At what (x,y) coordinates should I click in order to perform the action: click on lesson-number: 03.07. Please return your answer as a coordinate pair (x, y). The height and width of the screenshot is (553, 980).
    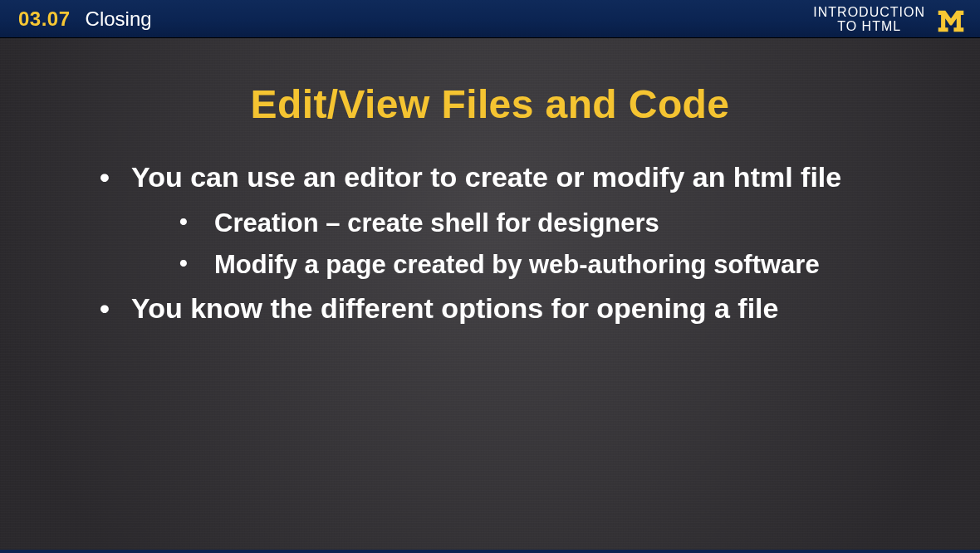
    Looking at the image, I should click on (45, 19).